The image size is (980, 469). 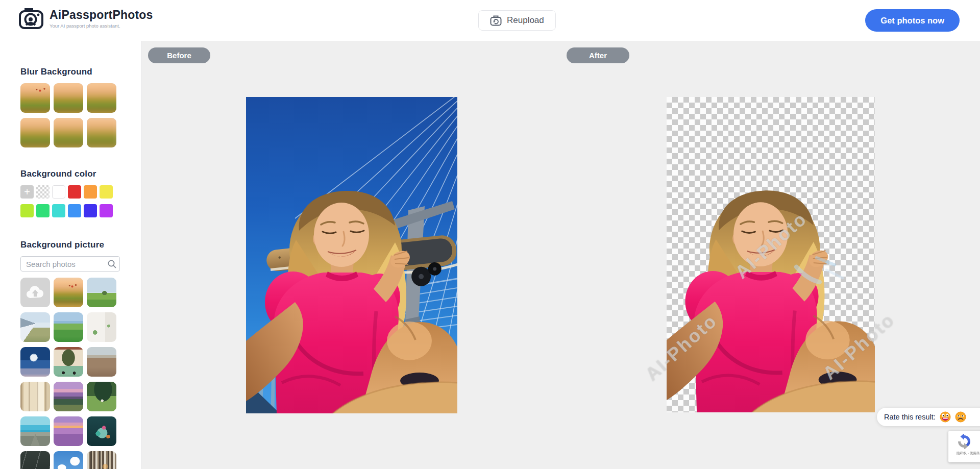 What do you see at coordinates (43, 211) in the screenshot?
I see `green-swatch` at bounding box center [43, 211].